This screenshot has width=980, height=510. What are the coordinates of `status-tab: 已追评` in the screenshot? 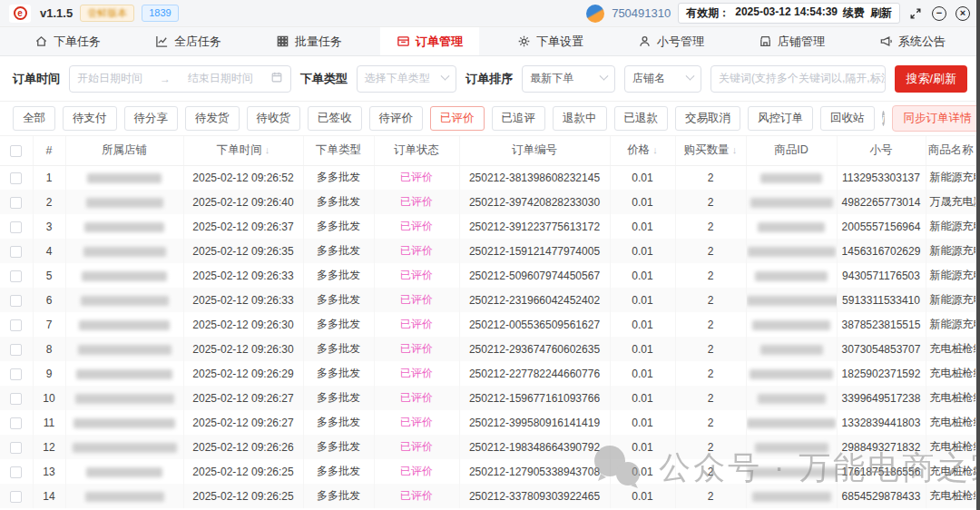 It's located at (519, 118).